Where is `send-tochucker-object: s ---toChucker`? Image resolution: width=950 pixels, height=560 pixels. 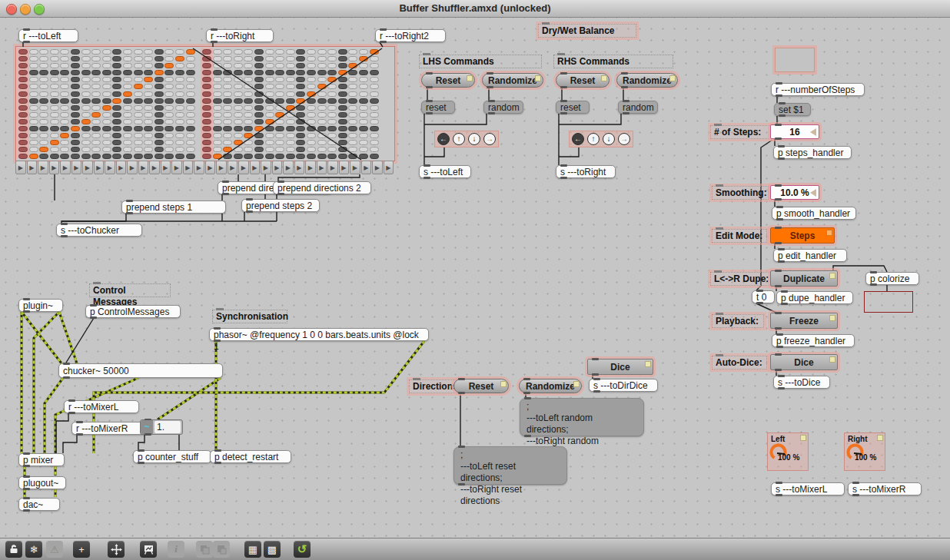
send-tochucker-object: s ---toChucker is located at coordinates (99, 230).